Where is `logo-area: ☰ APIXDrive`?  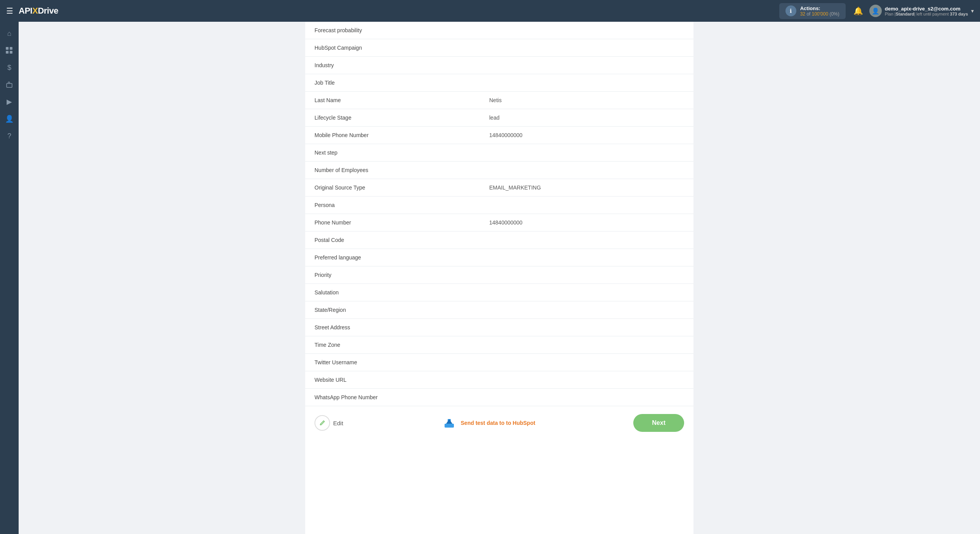
logo-area: ☰ APIXDrive is located at coordinates (32, 11).